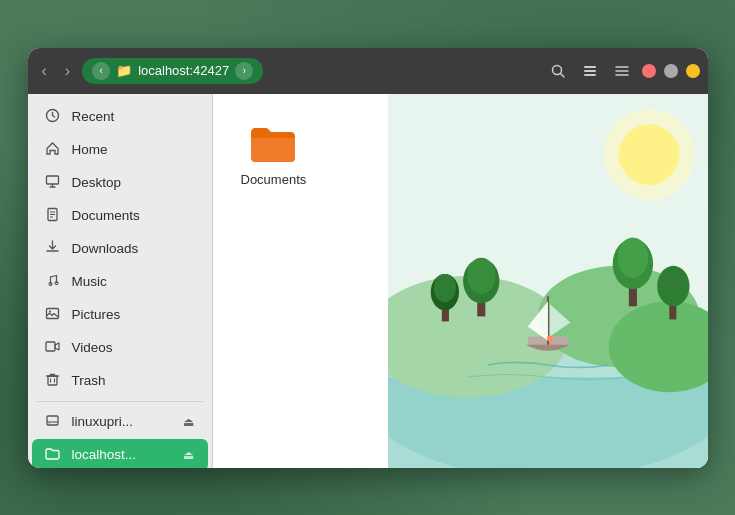 The image size is (735, 515). What do you see at coordinates (101, 71) in the screenshot?
I see `address-left-chevron: ‹` at bounding box center [101, 71].